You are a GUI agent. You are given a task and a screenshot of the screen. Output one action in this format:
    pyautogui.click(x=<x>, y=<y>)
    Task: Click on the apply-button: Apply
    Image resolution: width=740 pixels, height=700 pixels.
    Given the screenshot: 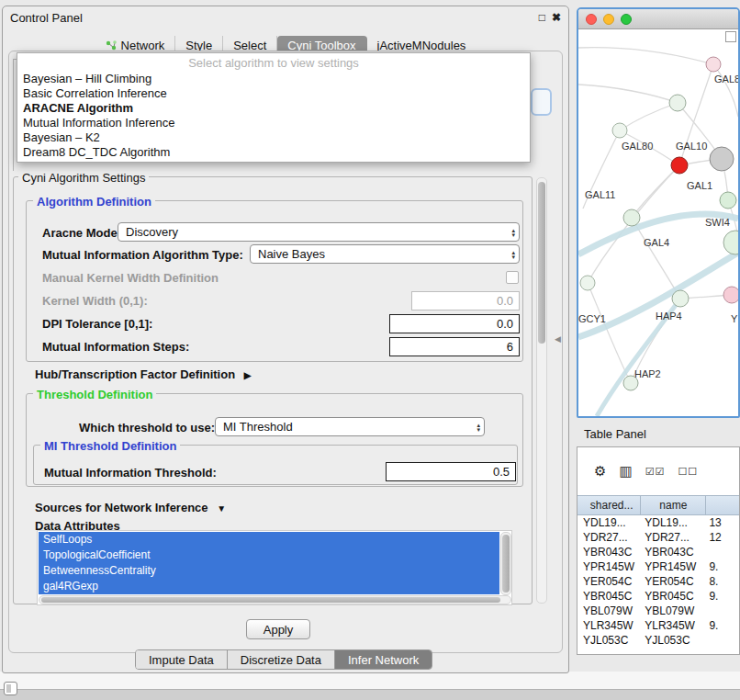 What is the action you would take?
    pyautogui.click(x=278, y=629)
    